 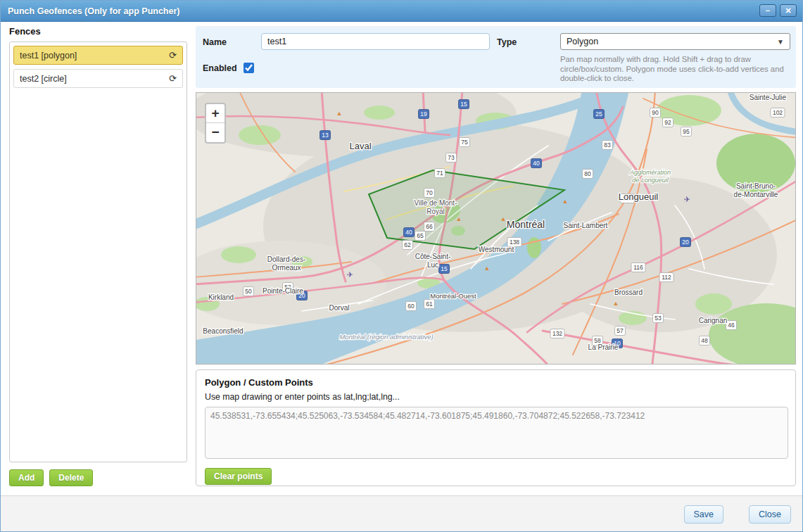 What do you see at coordinates (429, 193) in the screenshot?
I see `shield-number: 70` at bounding box center [429, 193].